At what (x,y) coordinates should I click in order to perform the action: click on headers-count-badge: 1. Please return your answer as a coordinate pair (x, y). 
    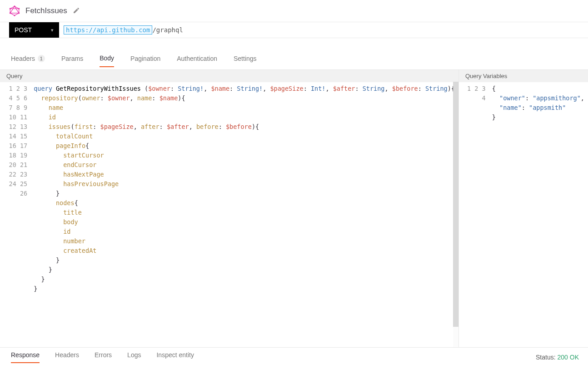
    Looking at the image, I should click on (41, 59).